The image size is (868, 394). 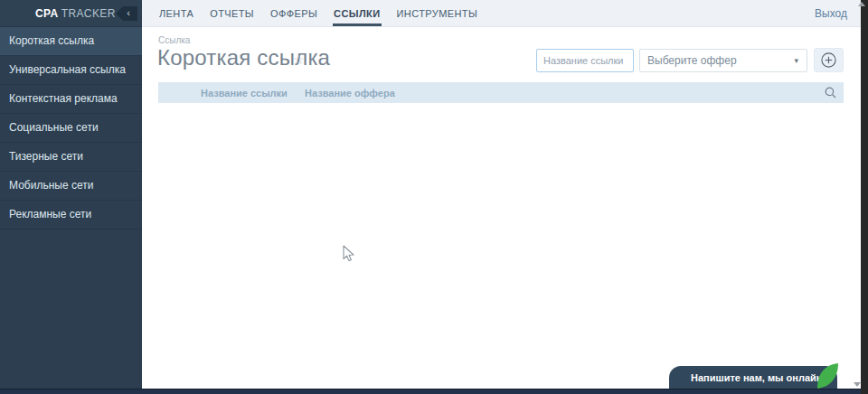 I want to click on tab-tools: ИНСТРУМЕНТЫ, so click(x=438, y=13).